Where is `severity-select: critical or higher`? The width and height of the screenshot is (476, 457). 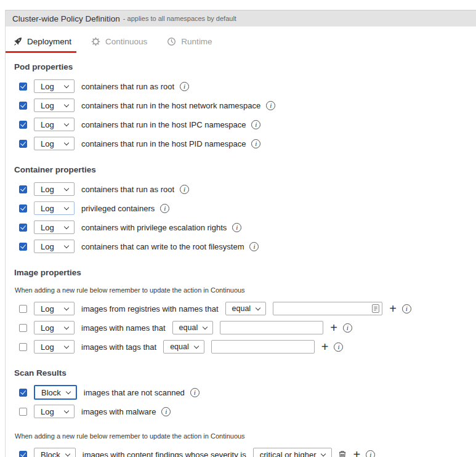 severity-select: critical or higher is located at coordinates (293, 452).